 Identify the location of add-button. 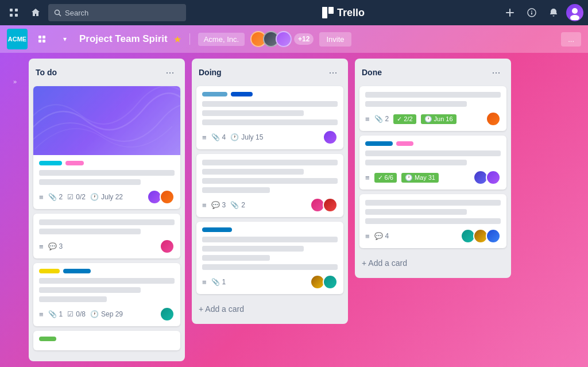
(510, 13).